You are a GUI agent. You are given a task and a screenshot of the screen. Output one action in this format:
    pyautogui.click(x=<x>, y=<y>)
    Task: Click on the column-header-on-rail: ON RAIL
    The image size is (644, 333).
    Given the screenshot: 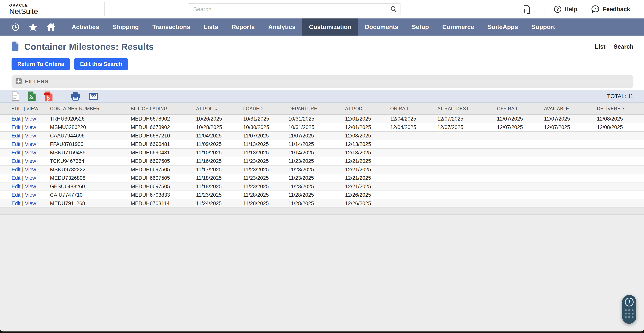 What is the action you would take?
    pyautogui.click(x=414, y=108)
    